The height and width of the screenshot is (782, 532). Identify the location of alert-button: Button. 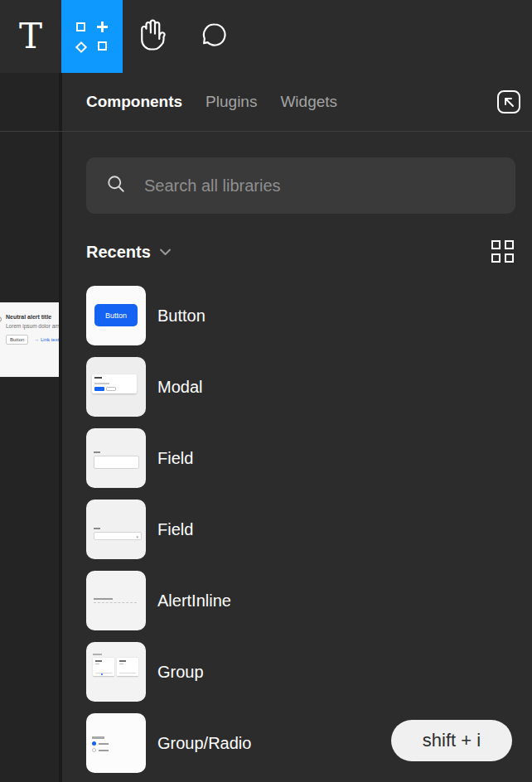
(17, 340).